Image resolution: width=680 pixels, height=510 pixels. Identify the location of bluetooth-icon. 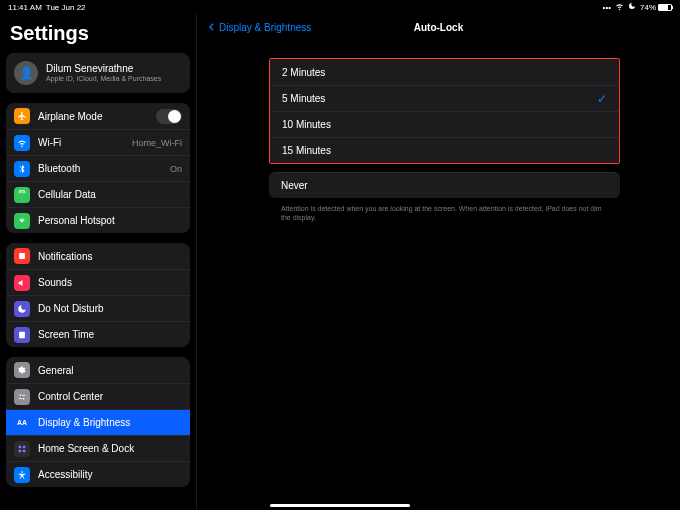
(22, 169).